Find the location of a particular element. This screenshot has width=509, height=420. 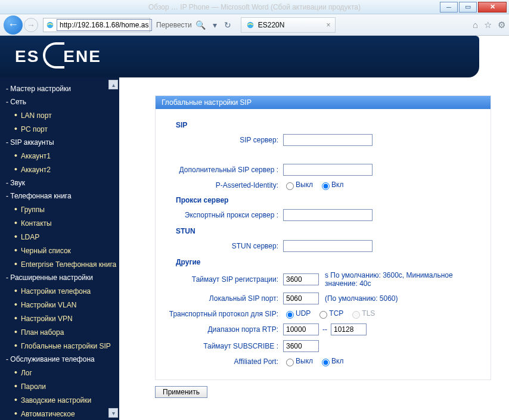

nav-vpn-label: Настройки VPN is located at coordinates (46, 319).